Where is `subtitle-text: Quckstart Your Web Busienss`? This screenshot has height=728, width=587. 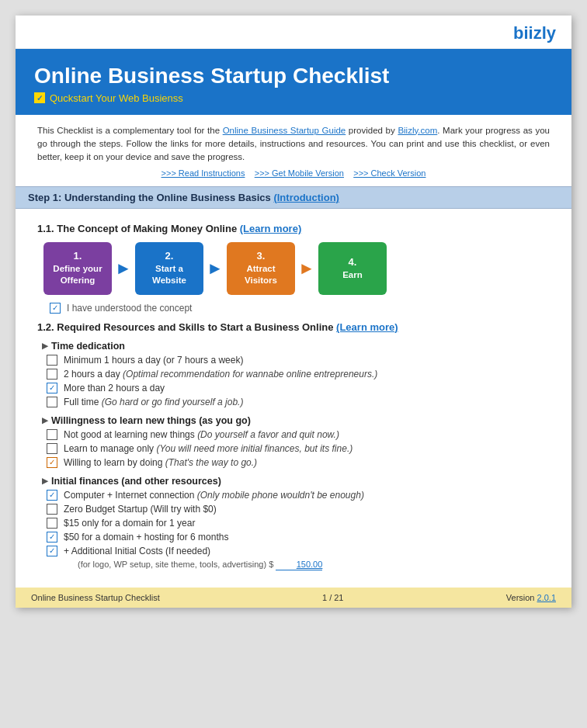 subtitle-text: Quckstart Your Web Busienss is located at coordinates (116, 98).